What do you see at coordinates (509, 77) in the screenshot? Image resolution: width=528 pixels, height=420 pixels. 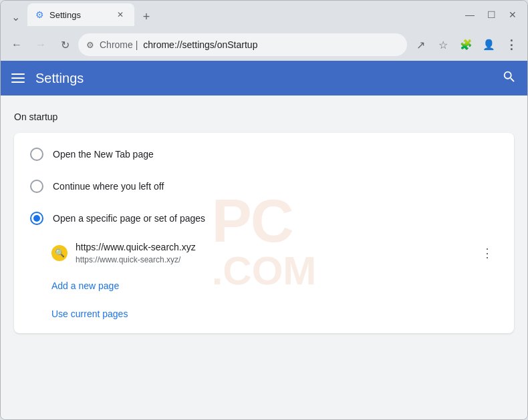 I see `search-icon` at bounding box center [509, 77].